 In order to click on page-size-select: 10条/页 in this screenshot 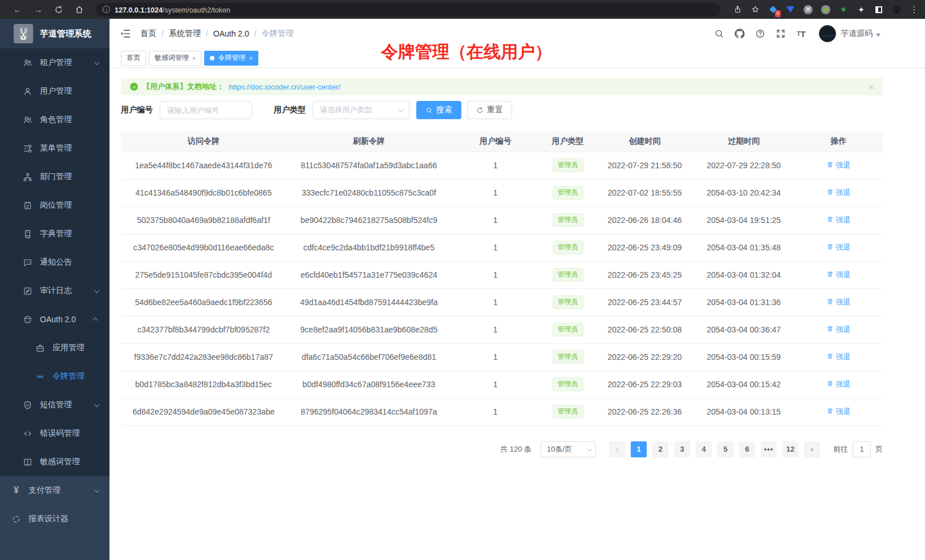, I will do `click(568, 449)`.